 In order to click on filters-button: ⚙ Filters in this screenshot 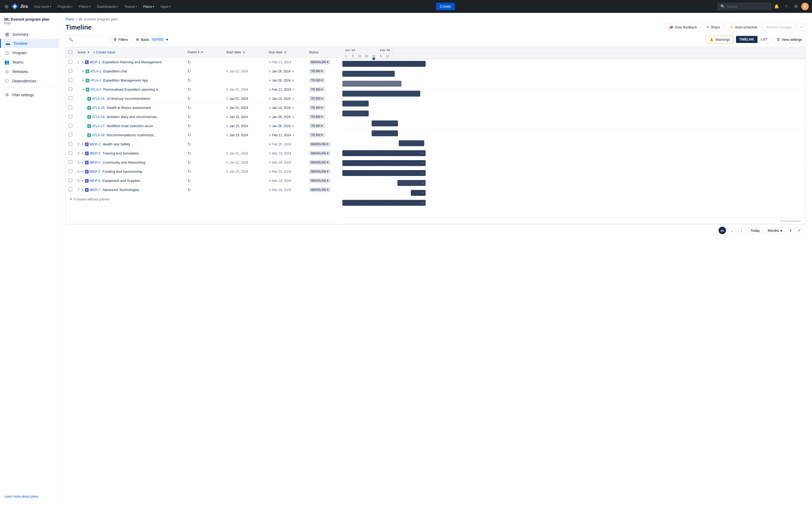, I will do `click(121, 40)`.